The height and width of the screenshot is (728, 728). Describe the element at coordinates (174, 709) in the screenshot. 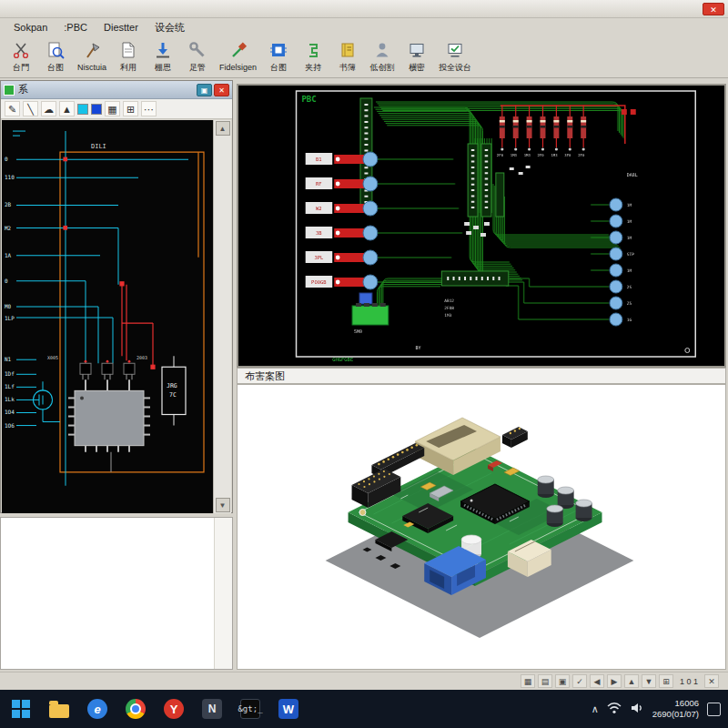

I see `taskbar-yandex: Y` at that location.